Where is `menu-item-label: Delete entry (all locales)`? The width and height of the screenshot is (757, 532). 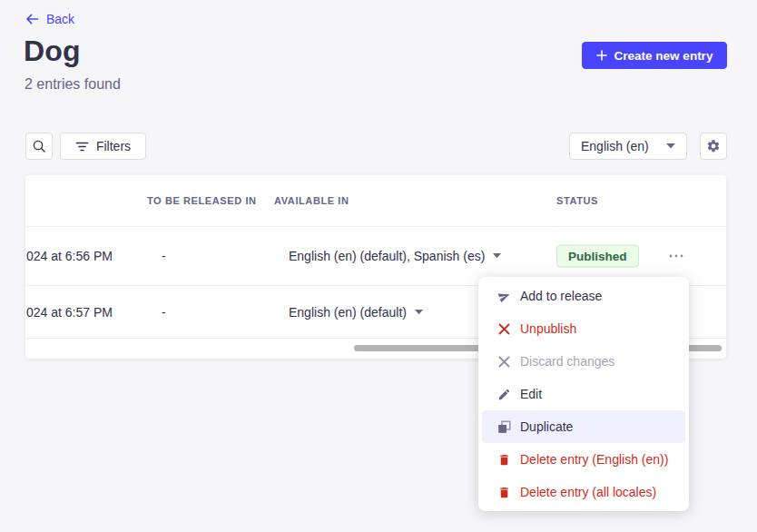
menu-item-label: Delete entry (all locales) is located at coordinates (588, 492).